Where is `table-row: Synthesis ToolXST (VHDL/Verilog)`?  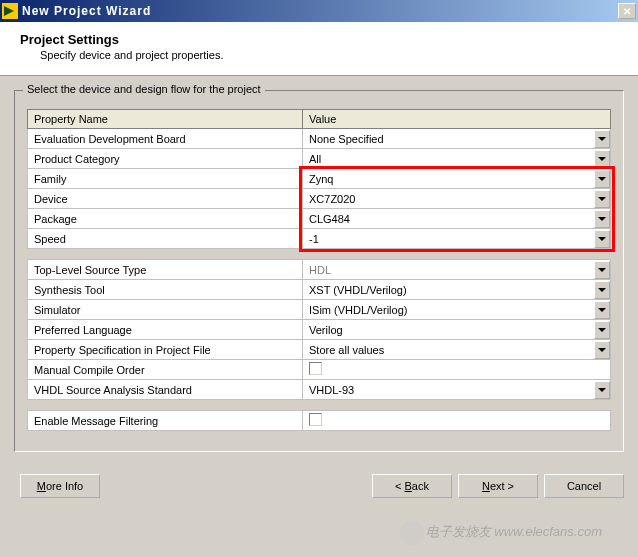
table-row: Synthesis ToolXST (VHDL/Verilog) is located at coordinates (320, 290).